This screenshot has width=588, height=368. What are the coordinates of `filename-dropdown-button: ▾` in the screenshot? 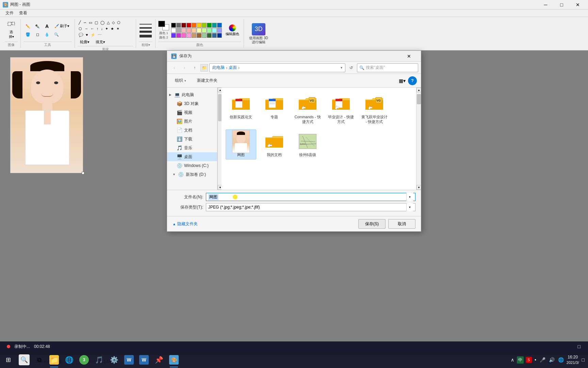 It's located at (410, 197).